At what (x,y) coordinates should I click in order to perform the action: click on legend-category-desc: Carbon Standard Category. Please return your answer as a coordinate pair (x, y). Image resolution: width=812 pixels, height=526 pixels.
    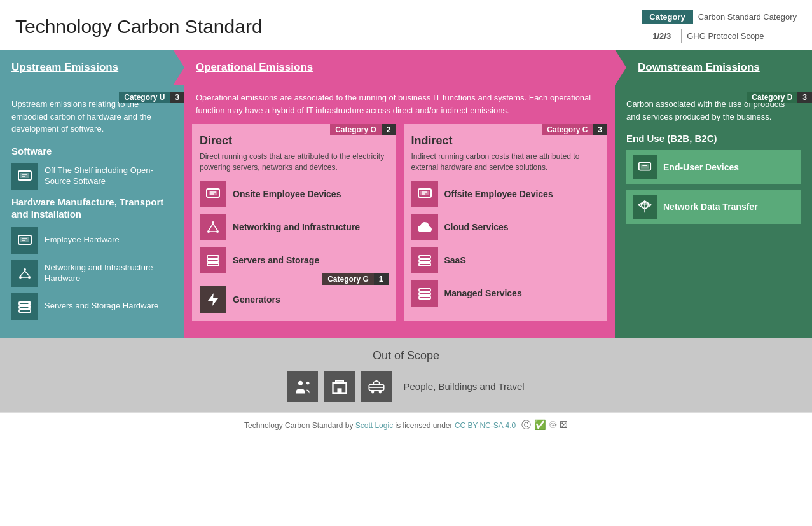
    Looking at the image, I should click on (748, 17).